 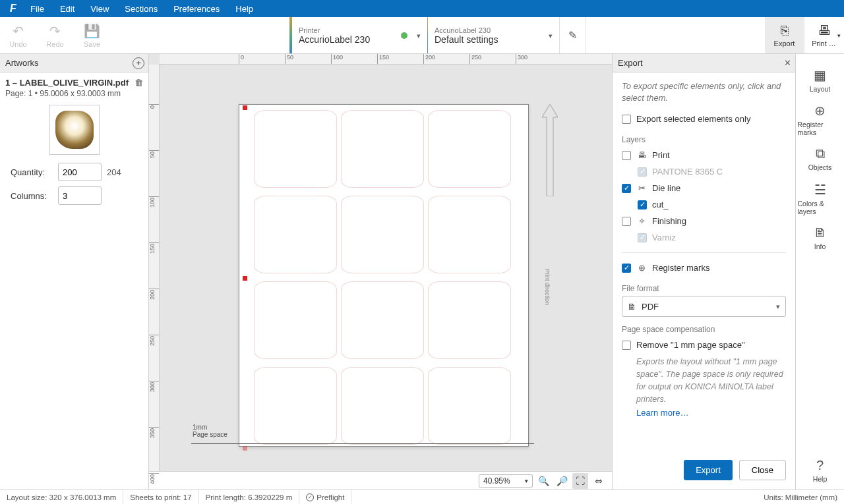 What do you see at coordinates (704, 221) in the screenshot?
I see `layer-finishing-checkbox: ✧ Finishing` at bounding box center [704, 221].